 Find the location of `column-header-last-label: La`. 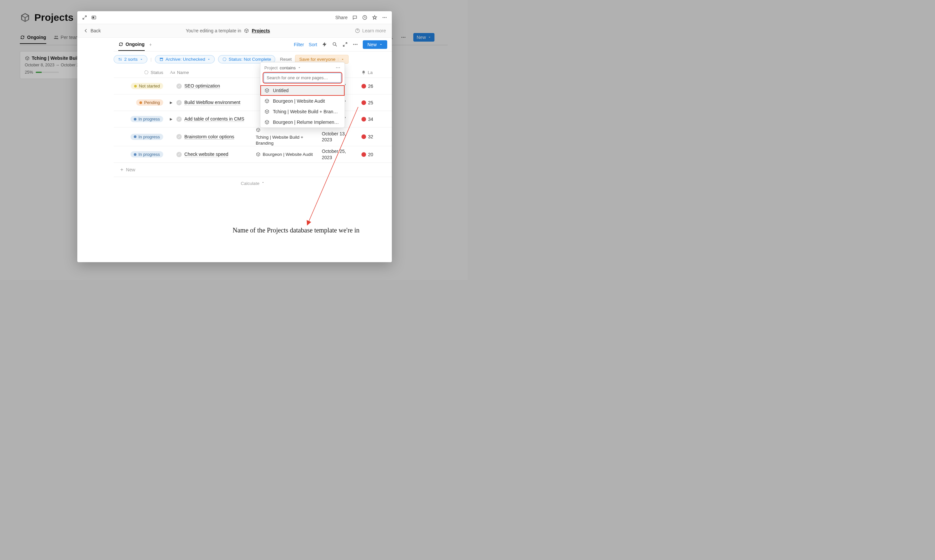

column-header-last-label: La is located at coordinates (370, 72).